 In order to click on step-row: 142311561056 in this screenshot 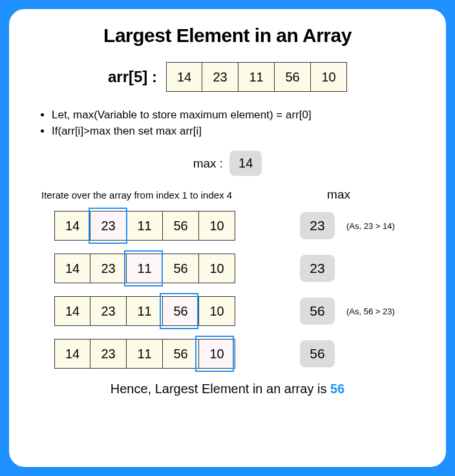, I will do `click(228, 354)`.